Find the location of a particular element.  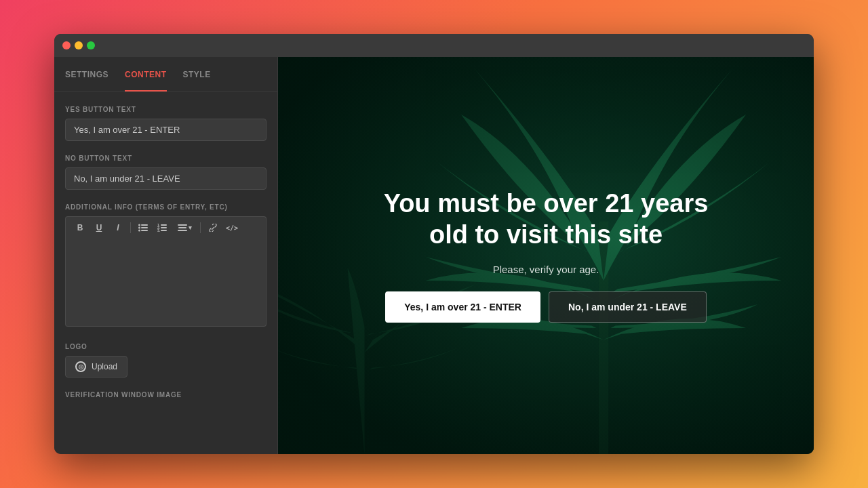

rich-text-toolbar: B U I 1. is located at coordinates (165, 228).